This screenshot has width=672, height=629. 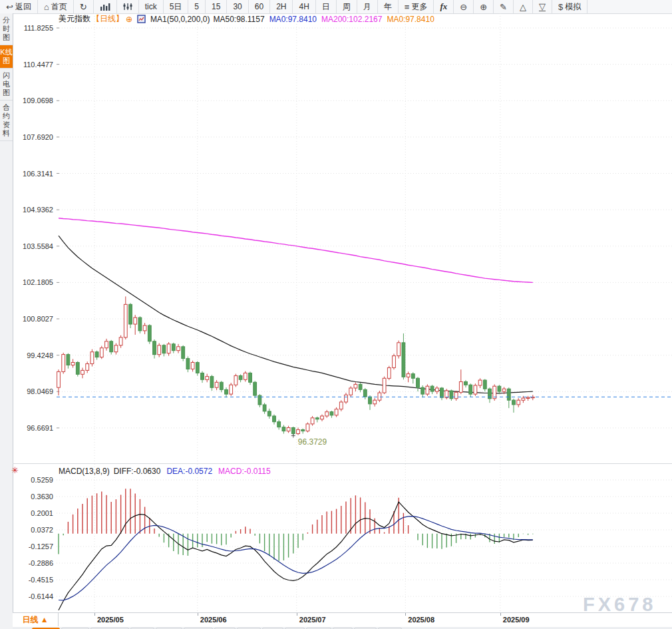 What do you see at coordinates (33, 513) in the screenshot?
I see `macd-axis-tick: 0.2001` at bounding box center [33, 513].